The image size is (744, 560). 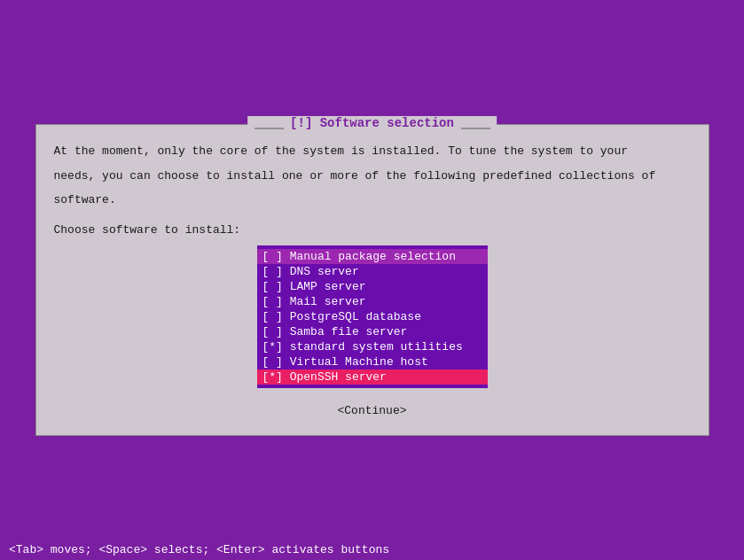 What do you see at coordinates (372, 152) in the screenshot?
I see `desc-line1: At the moment, only the core of the syst…` at bounding box center [372, 152].